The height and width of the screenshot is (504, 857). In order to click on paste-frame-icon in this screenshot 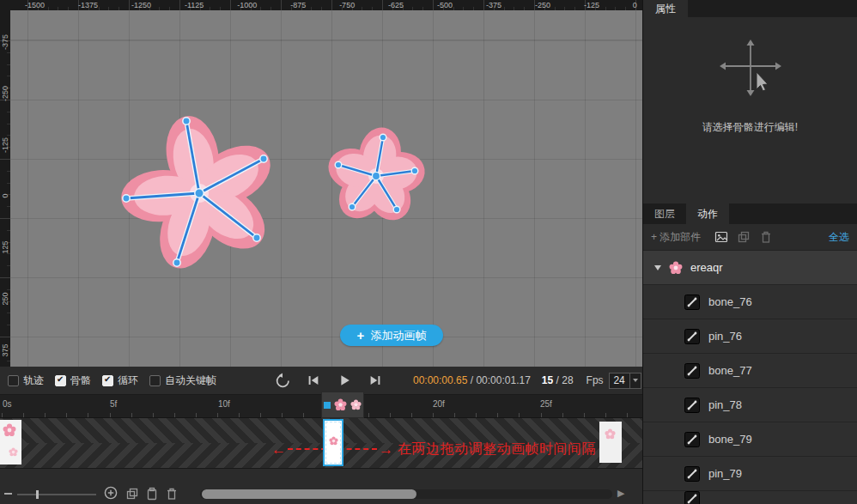, I will do `click(152, 494)`.